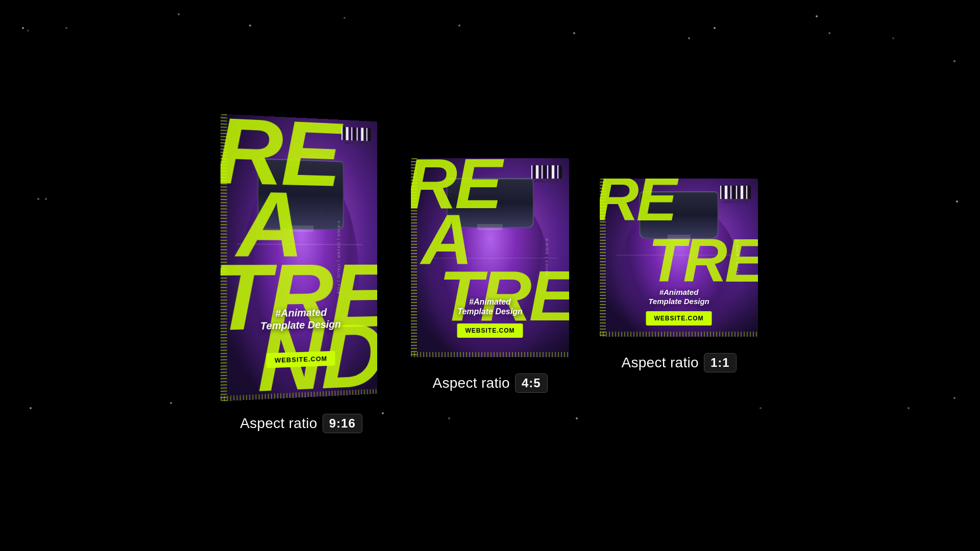  Describe the element at coordinates (679, 318) in the screenshot. I see `website-btn-11: WEBSITE.COM` at that location.